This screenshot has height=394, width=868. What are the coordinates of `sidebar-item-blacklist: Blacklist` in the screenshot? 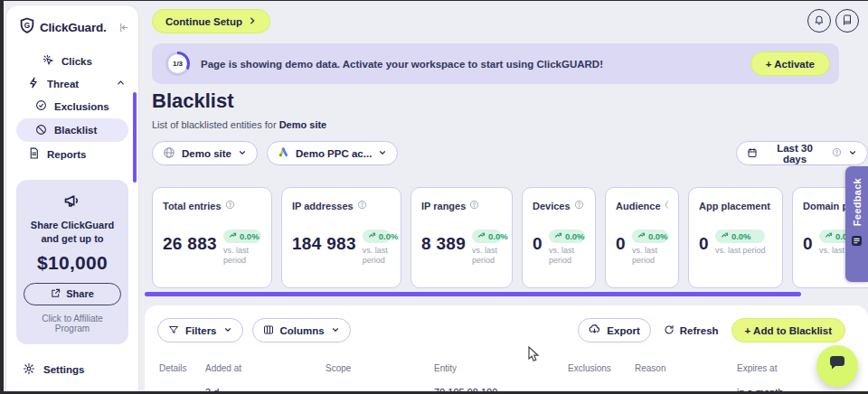 It's located at (72, 130).